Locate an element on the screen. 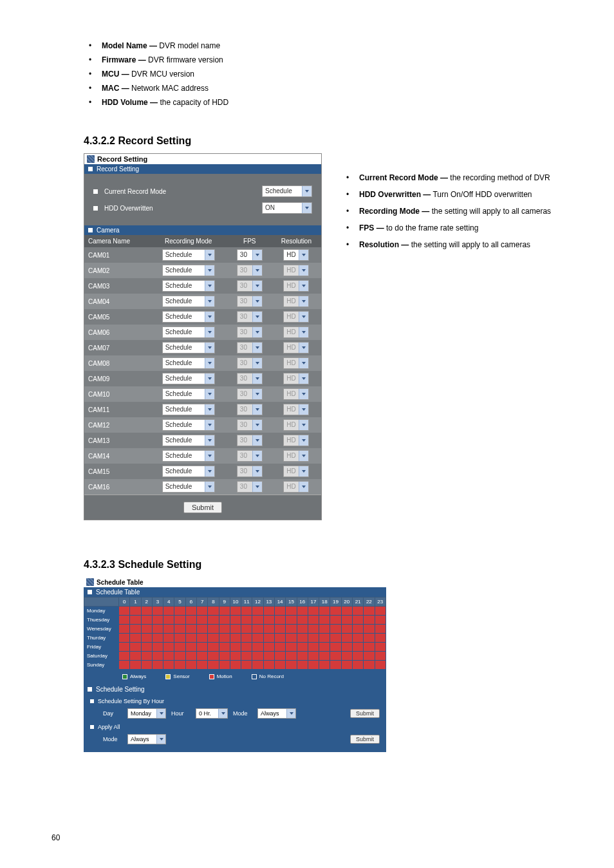 The height and width of the screenshot is (868, 614). fps-select: 30 is located at coordinates (250, 255).